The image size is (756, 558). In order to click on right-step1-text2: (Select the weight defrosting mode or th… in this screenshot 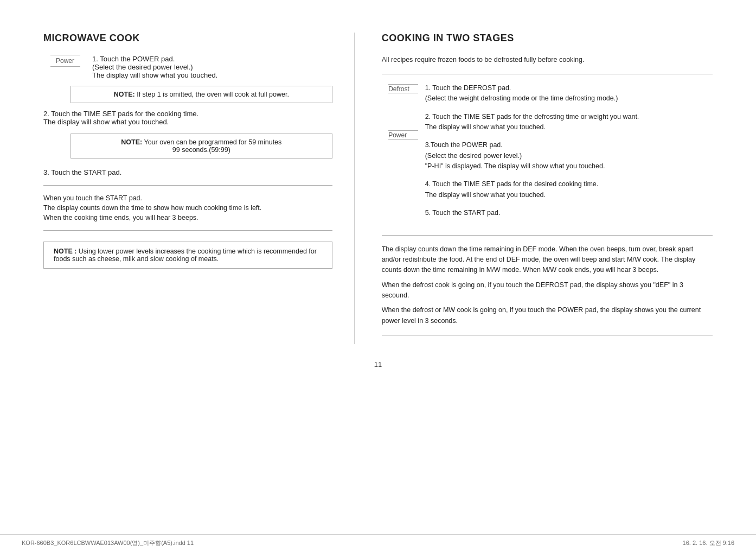, I will do `click(569, 99)`.